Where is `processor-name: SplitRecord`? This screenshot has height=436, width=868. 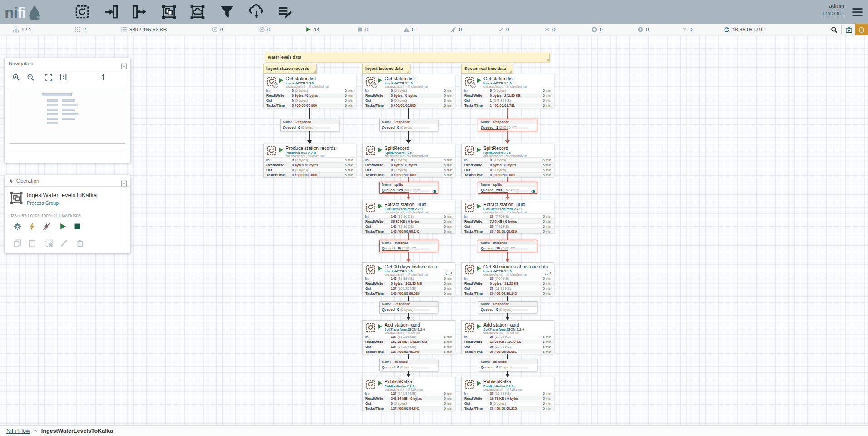
processor-name: SplitRecord is located at coordinates (496, 148).